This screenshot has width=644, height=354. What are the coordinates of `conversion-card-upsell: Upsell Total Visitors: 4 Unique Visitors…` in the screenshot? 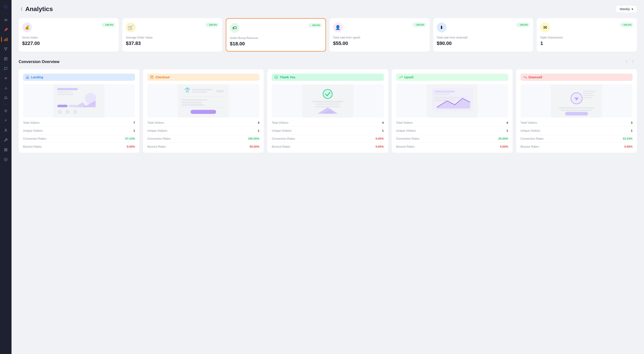 It's located at (452, 111).